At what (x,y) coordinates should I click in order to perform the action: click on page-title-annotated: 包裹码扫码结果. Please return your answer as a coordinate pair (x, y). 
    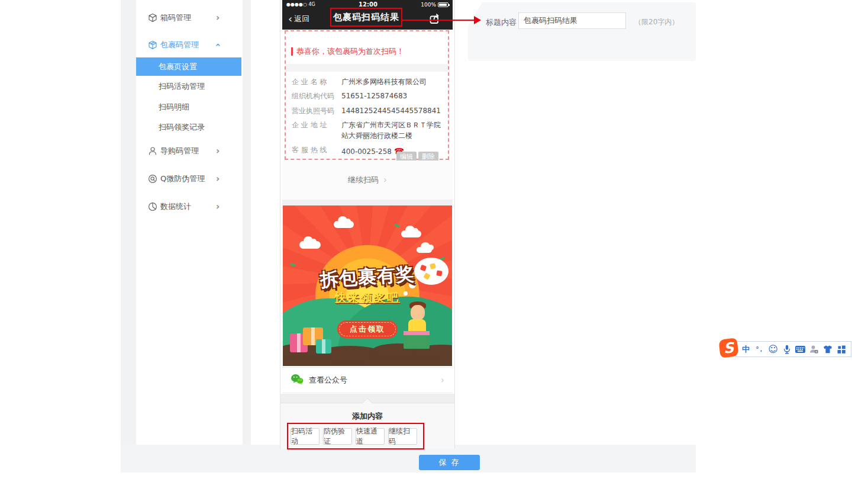
    Looking at the image, I should click on (366, 17).